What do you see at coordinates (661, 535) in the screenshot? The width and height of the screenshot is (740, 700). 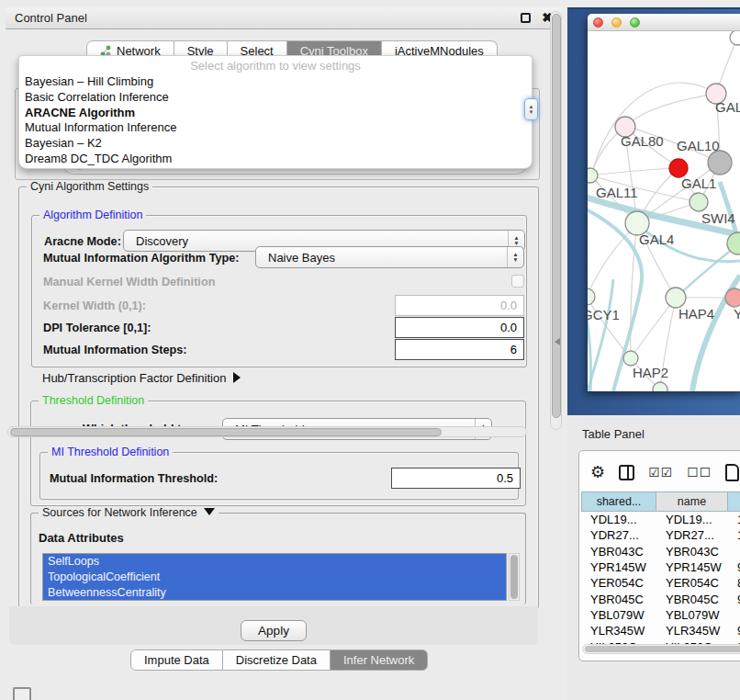 I see `table-row: YDR27...YDR27...12` at bounding box center [661, 535].